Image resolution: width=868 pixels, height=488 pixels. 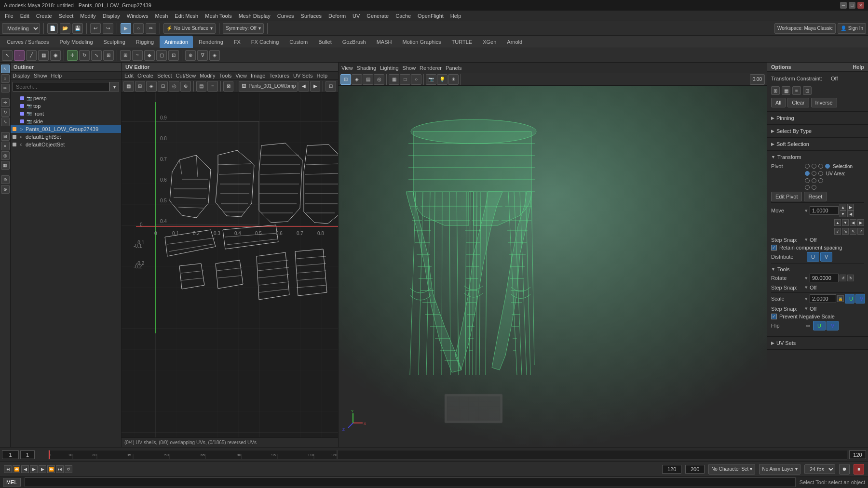 I want to click on playback-goto-end: ⏭, so click(x=60, y=469).